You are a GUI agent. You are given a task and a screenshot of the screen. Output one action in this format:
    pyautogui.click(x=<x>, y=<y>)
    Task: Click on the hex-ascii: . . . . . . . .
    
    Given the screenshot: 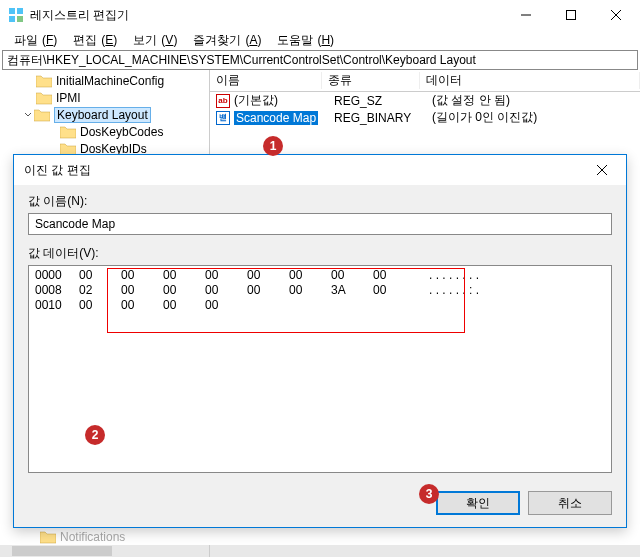 What is the action you would take?
    pyautogui.click(x=517, y=276)
    